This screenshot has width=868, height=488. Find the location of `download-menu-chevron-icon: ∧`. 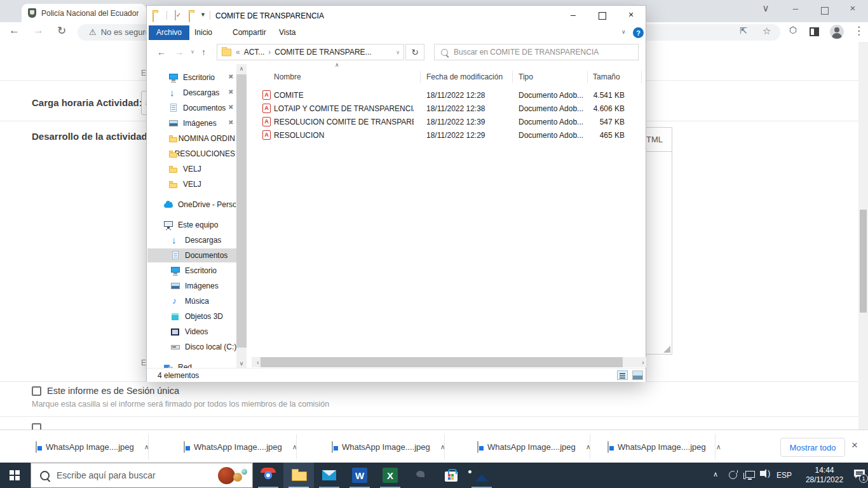

download-menu-chevron-icon: ∧ is located at coordinates (719, 447).